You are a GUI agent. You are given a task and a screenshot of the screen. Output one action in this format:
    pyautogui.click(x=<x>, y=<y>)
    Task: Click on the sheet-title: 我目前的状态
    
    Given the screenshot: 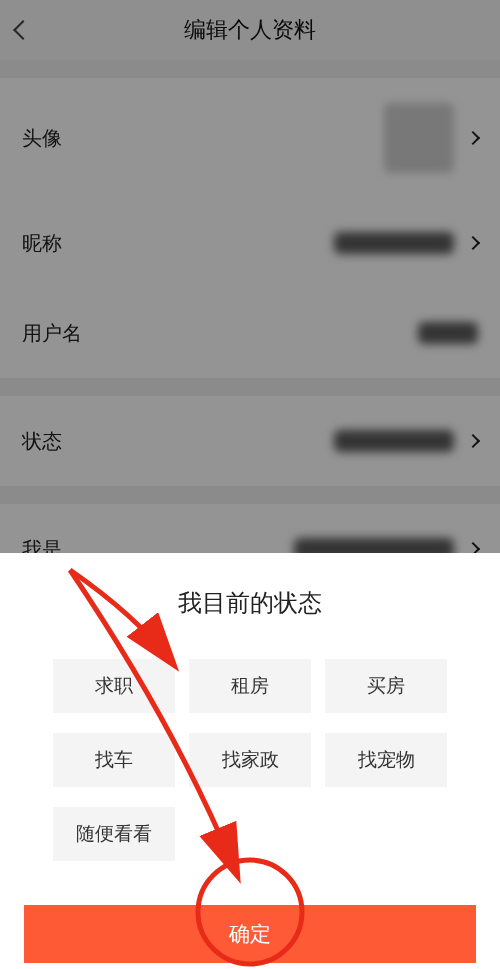 What is the action you would take?
    pyautogui.click(x=250, y=603)
    